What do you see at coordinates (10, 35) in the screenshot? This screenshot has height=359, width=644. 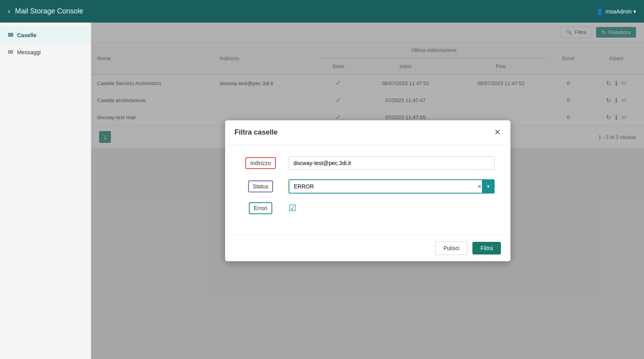 I see `caselle-icon: ✉` at bounding box center [10, 35].